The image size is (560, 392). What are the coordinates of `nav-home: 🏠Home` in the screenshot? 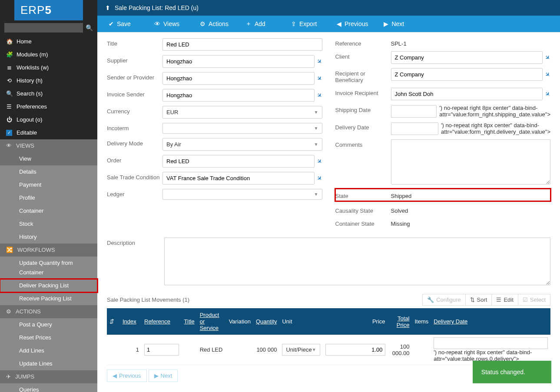 It's located at (49, 42).